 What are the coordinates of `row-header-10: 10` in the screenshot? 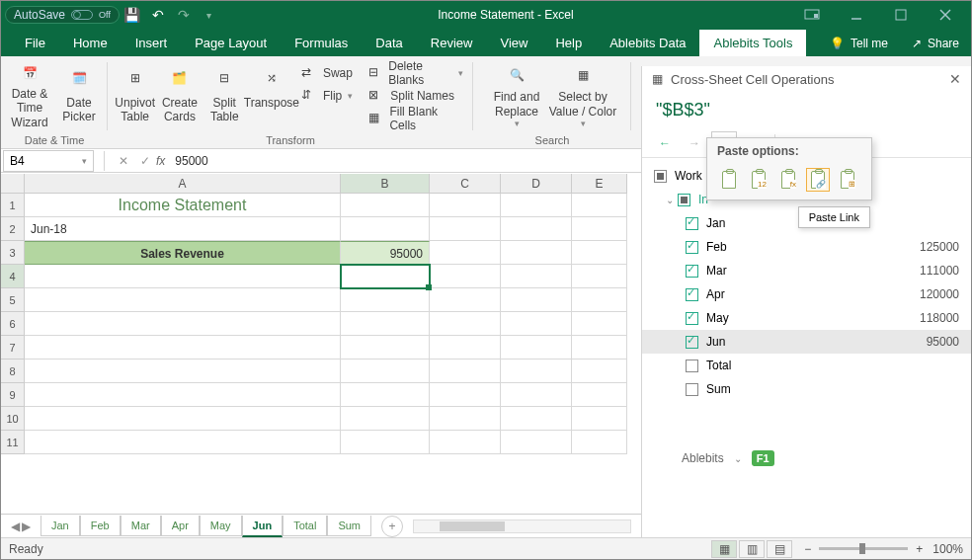 It's located at (13, 419).